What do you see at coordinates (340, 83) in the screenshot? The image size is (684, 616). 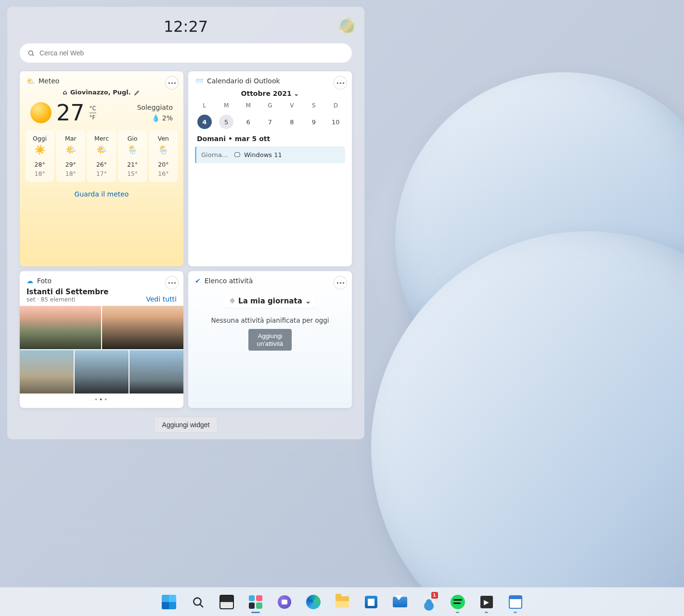 I see `calendar-more-button` at bounding box center [340, 83].